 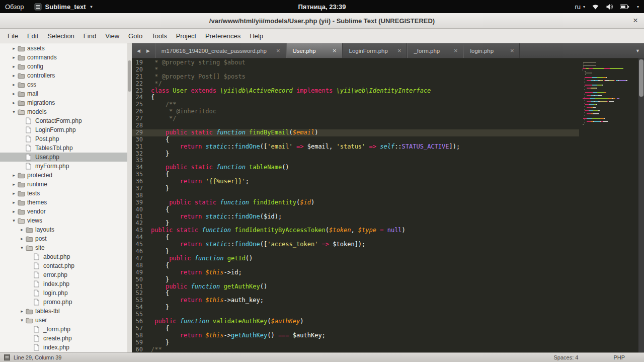 I want to click on code-line-60: 60/**, so click(x=355, y=349).